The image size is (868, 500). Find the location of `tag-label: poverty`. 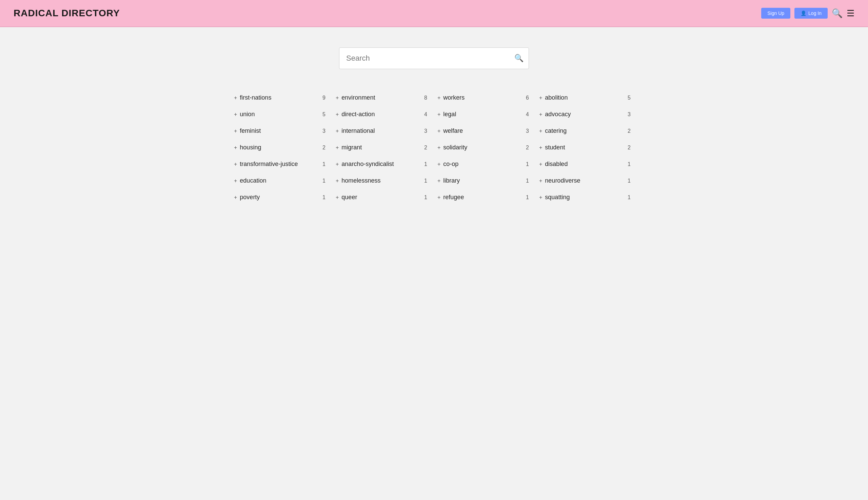

tag-label: poverty is located at coordinates (250, 197).